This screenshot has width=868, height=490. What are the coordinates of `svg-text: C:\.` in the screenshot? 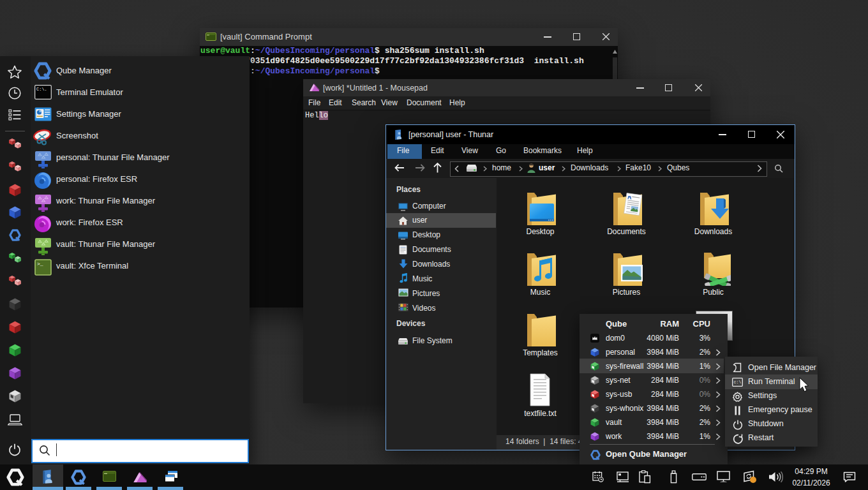 It's located at (42, 89).